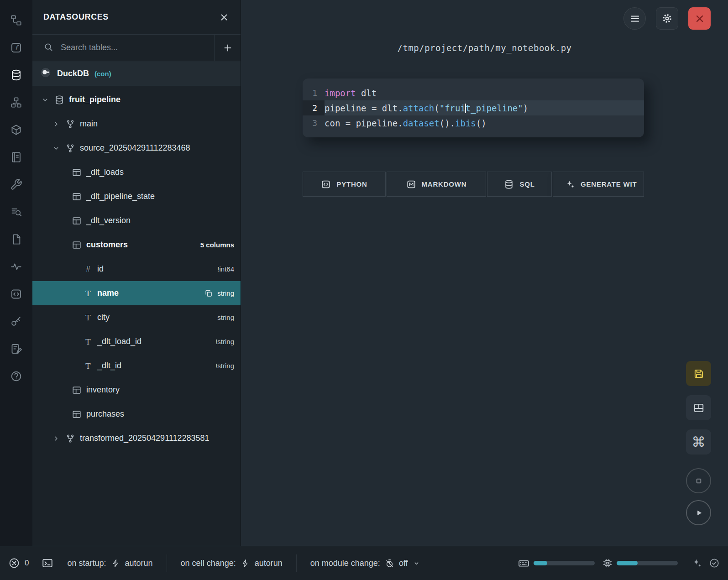 The height and width of the screenshot is (580, 728). I want to click on database-icon, so click(509, 184).